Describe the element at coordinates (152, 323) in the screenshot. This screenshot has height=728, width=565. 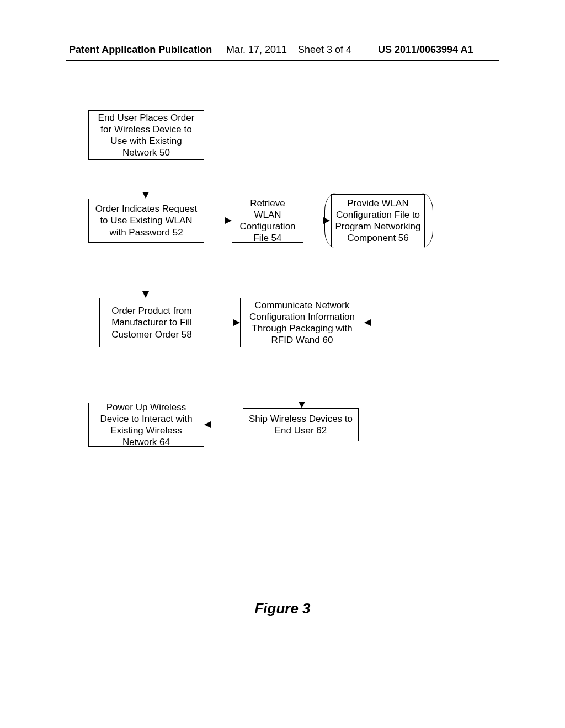
I see `step-58-box: Order Product from Manufacturer to Fill …` at that location.